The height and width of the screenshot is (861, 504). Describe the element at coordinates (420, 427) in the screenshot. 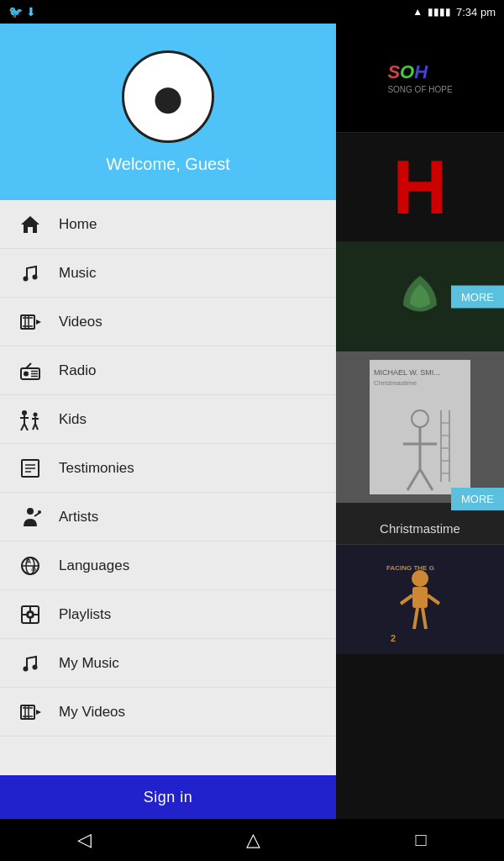

I see `christmastime-art: MICHAEL W. SMI... Christmastime` at that location.